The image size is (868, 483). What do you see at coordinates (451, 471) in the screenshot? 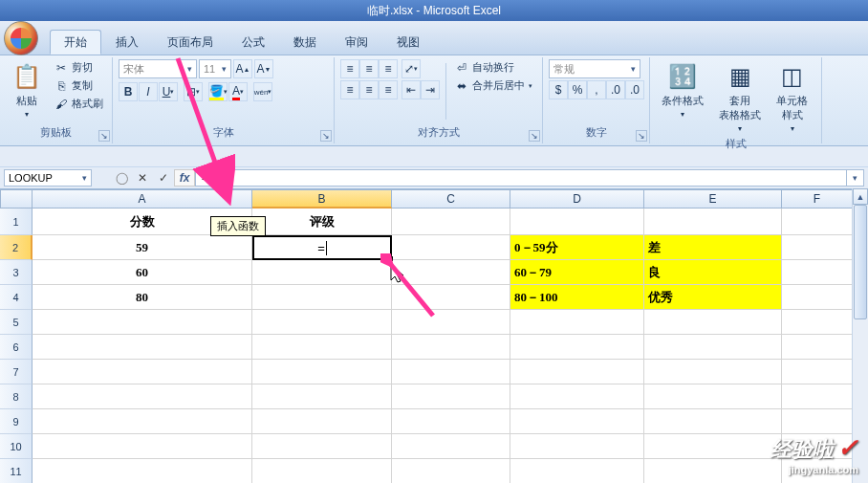
I see `cell-C11` at bounding box center [451, 471].